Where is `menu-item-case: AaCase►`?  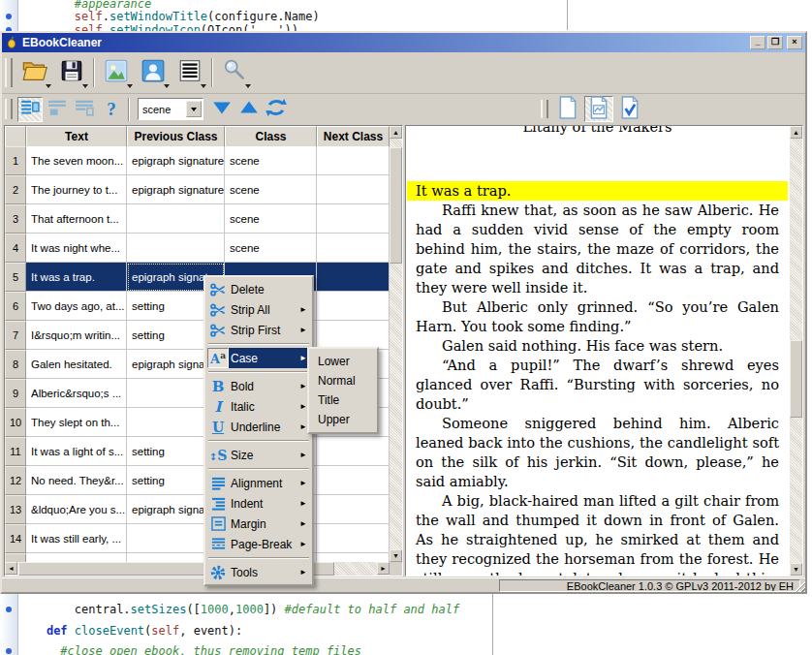
menu-item-case: AaCase► is located at coordinates (259, 359).